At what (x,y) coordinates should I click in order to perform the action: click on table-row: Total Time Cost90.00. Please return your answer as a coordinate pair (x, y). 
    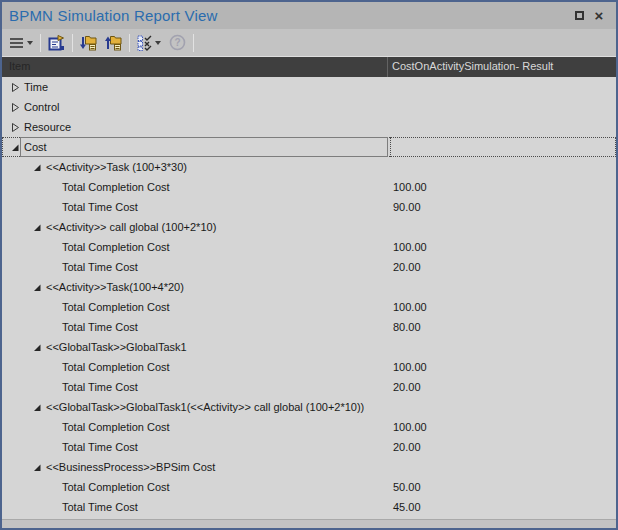
    Looking at the image, I should click on (309, 207).